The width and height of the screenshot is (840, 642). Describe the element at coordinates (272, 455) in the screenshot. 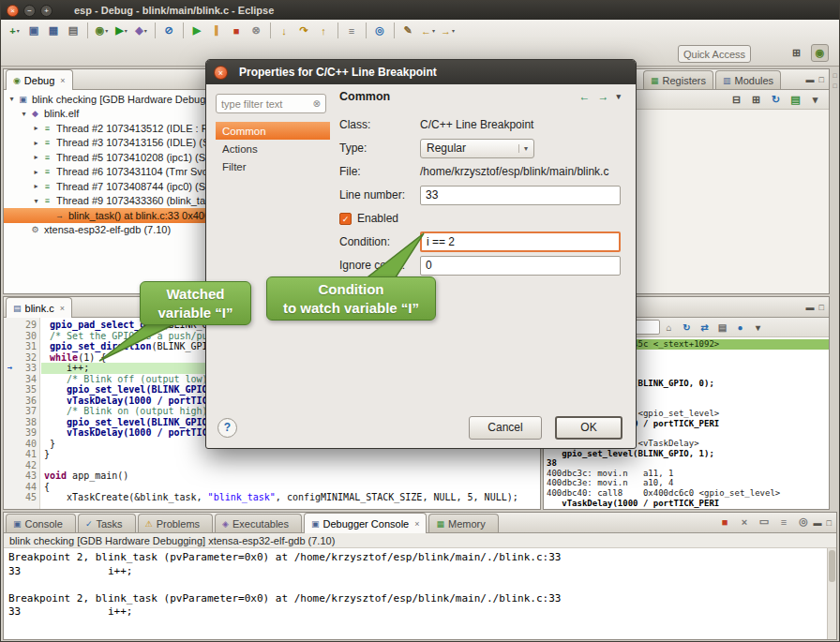

I see `code-line: 41}` at that location.